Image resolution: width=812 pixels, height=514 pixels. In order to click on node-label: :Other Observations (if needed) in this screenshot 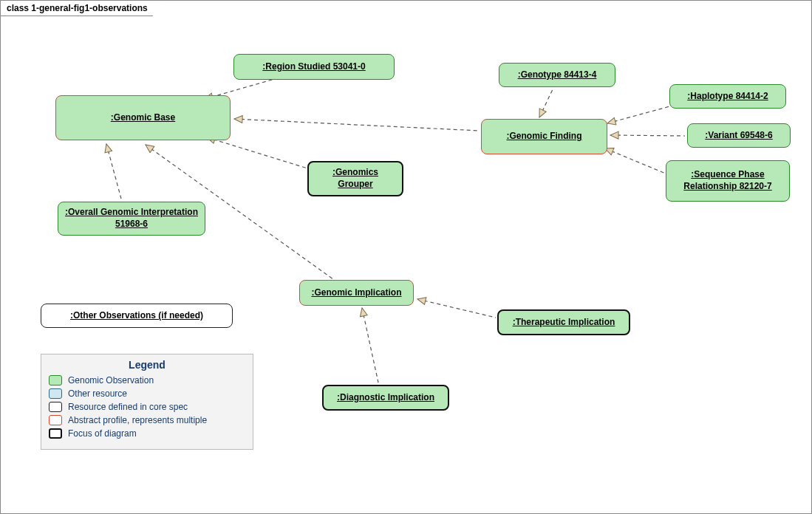, I will do `click(137, 316)`.